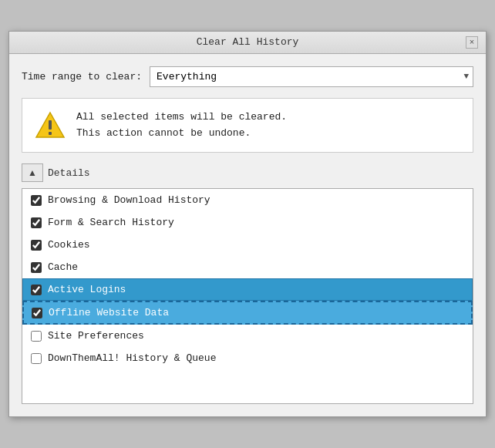 The image size is (495, 448). Describe the element at coordinates (111, 222) in the screenshot. I see `item-label-form: Form & Search History` at that location.